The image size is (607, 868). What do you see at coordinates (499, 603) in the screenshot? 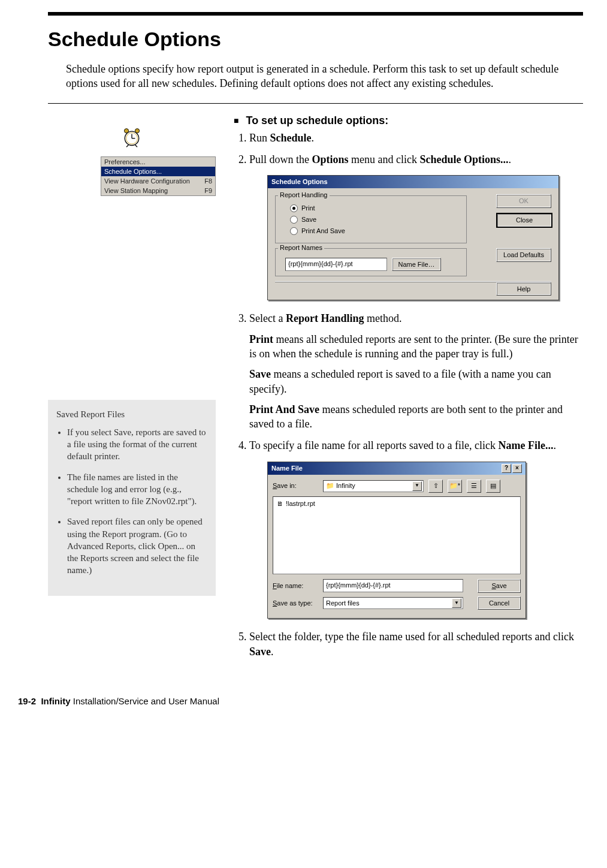
I see `cancel-button: Cancel` at bounding box center [499, 603].